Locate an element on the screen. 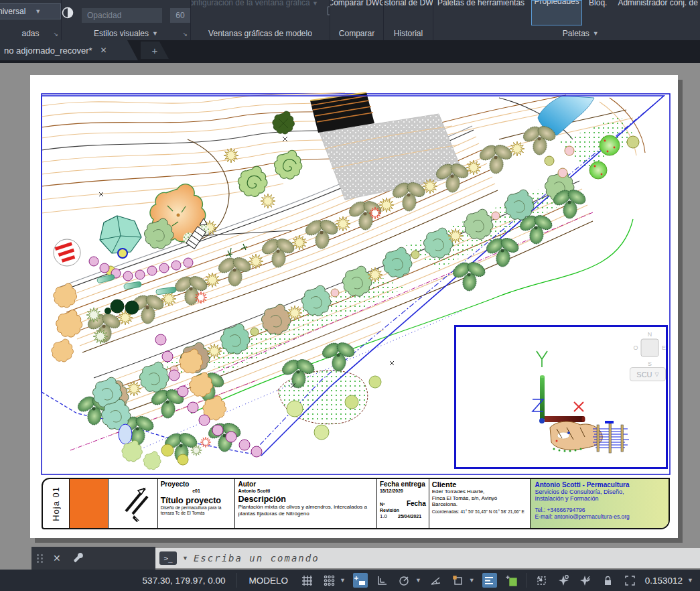  selection-cycling-icon is located at coordinates (542, 580).